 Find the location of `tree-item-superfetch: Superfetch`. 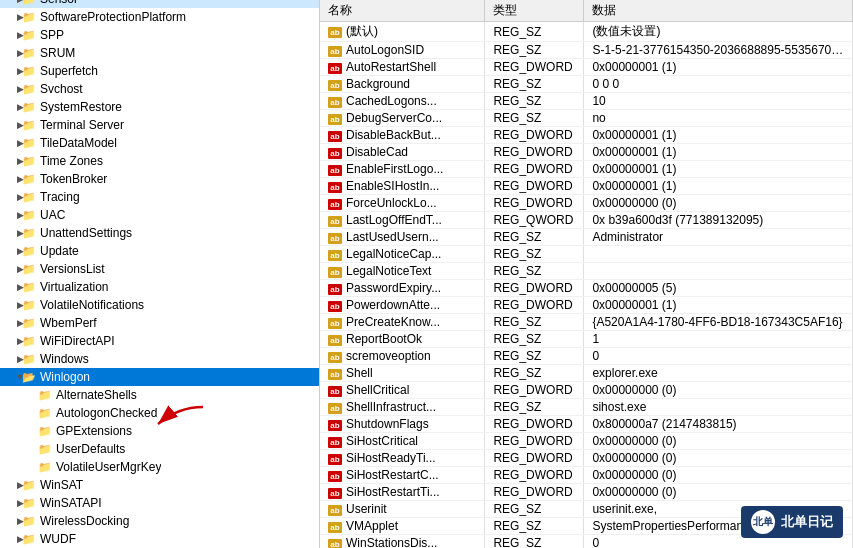

tree-item-superfetch: Superfetch is located at coordinates (160, 71).